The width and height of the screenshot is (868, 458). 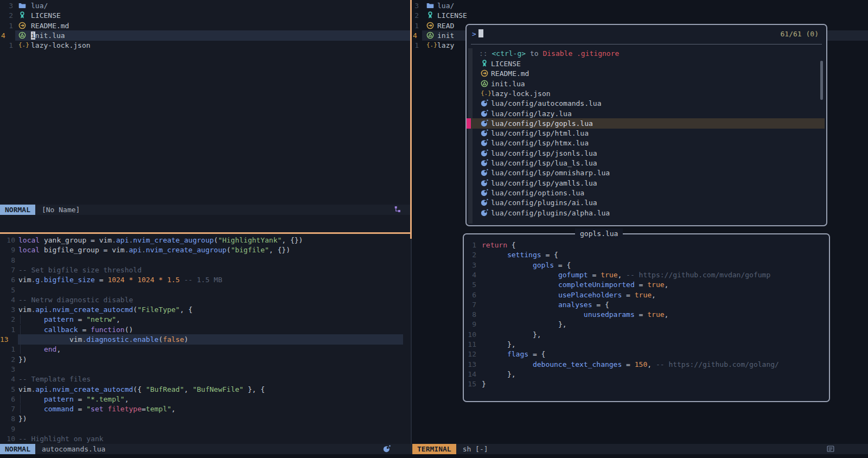 What do you see at coordinates (105, 399) in the screenshot?
I see `token: "*.templ"` at bounding box center [105, 399].